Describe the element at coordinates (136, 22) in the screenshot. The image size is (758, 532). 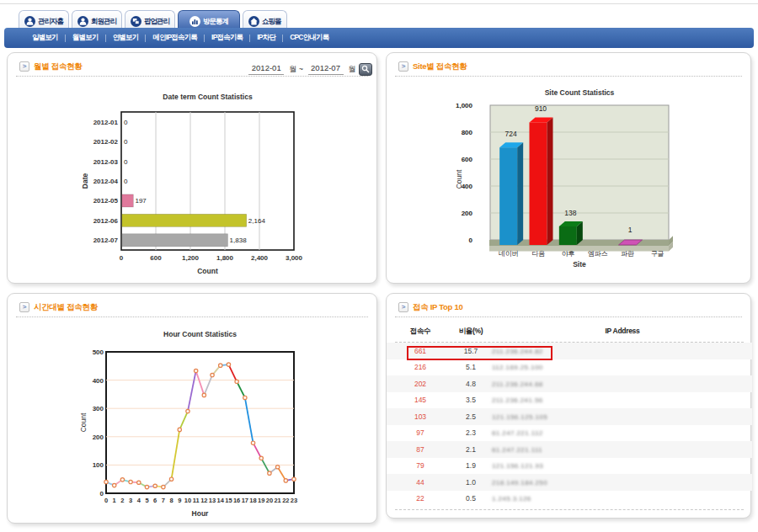
I see `popup-icon` at that location.